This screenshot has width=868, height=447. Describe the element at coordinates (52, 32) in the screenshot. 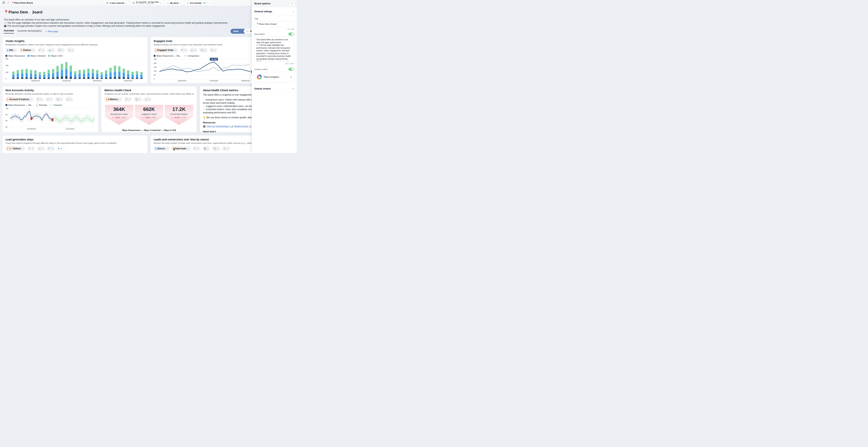

I see `new-page-button: +New page` at that location.